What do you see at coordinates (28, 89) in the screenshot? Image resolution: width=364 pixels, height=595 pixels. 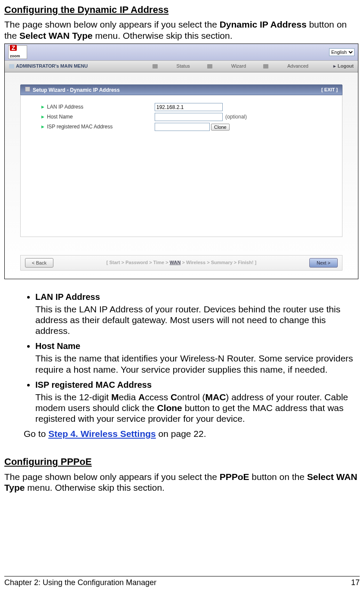 I see `panel-icon` at bounding box center [28, 89].